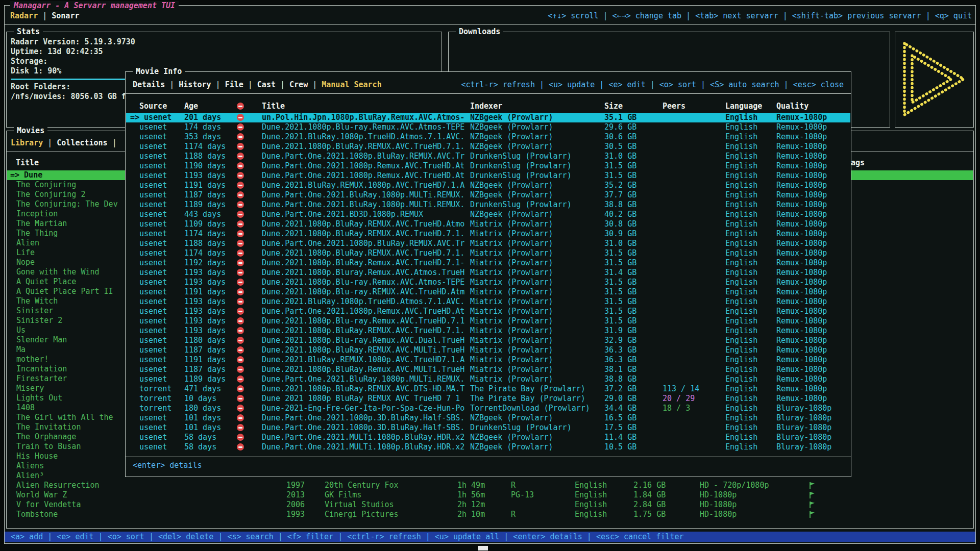 Image resolution: width=980 pixels, height=551 pixels. Describe the element at coordinates (633, 137) in the screenshot. I see `result-size: 30.6 GB` at that location.